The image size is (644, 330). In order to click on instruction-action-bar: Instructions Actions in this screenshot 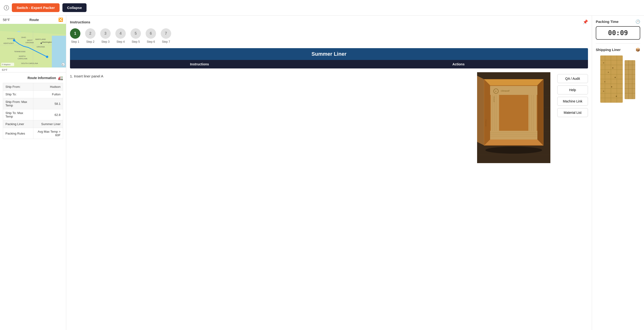, I will do `click(329, 64)`.